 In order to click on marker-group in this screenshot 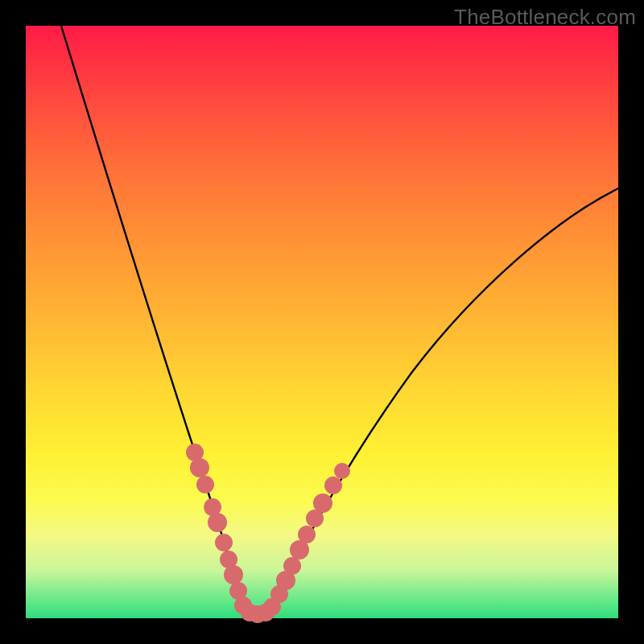, I will do `click(268, 533)`.